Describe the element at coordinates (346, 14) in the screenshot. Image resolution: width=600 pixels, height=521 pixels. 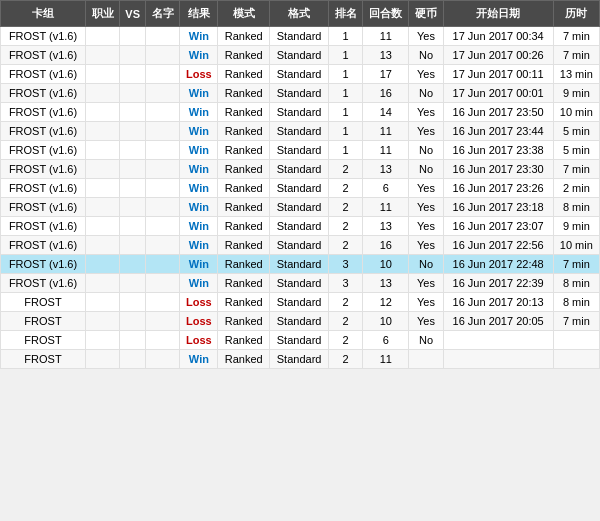
I see `header-rank: 排名` at that location.